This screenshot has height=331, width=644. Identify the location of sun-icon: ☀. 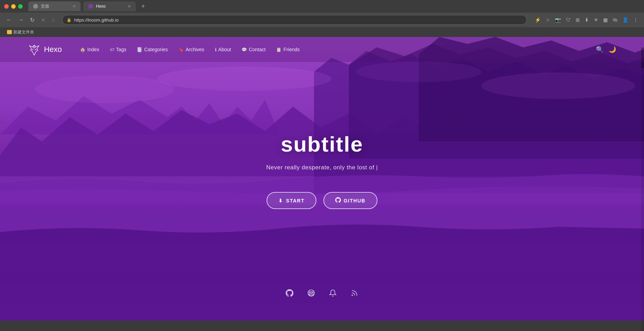
(596, 20).